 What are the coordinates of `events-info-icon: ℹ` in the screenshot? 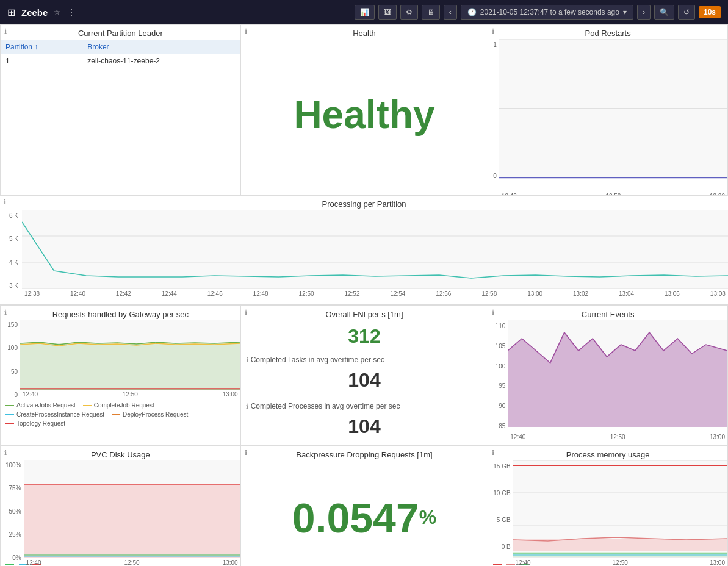 It's located at (493, 312).